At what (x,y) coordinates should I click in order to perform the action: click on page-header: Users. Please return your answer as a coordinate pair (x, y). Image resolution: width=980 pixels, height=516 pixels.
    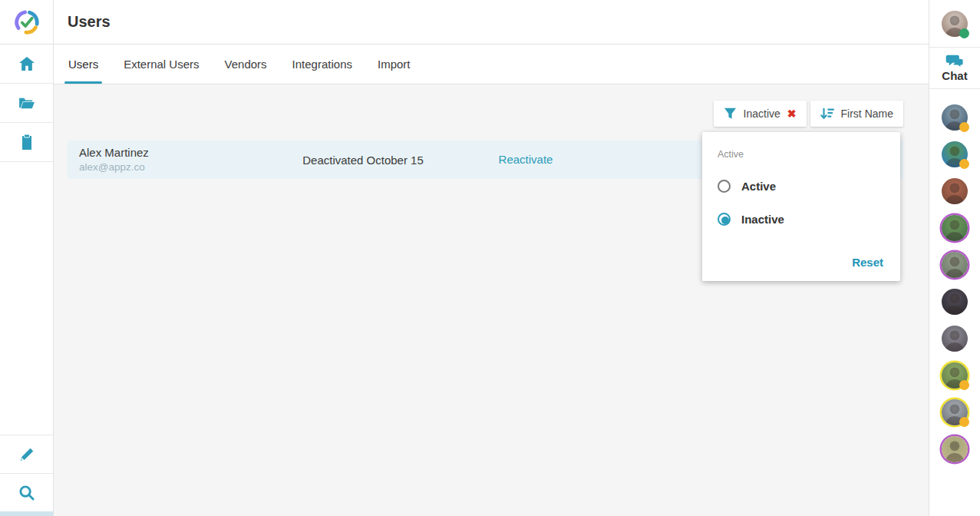
    Looking at the image, I should click on (491, 22).